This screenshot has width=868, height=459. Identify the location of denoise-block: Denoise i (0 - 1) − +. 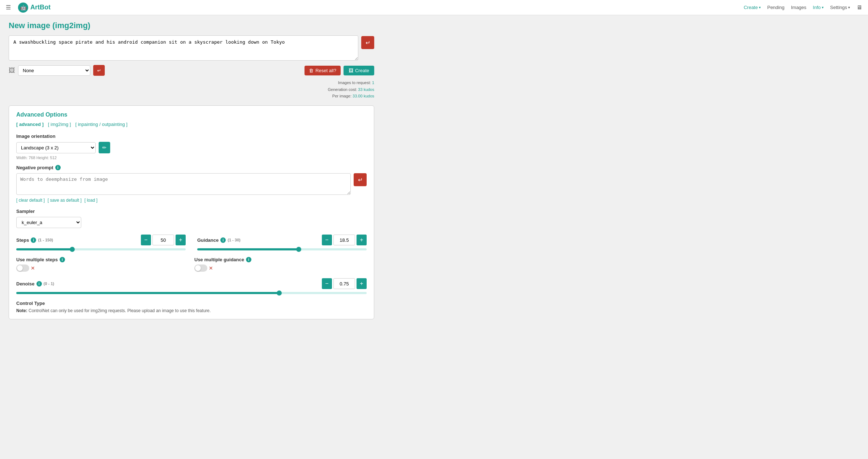
(191, 286).